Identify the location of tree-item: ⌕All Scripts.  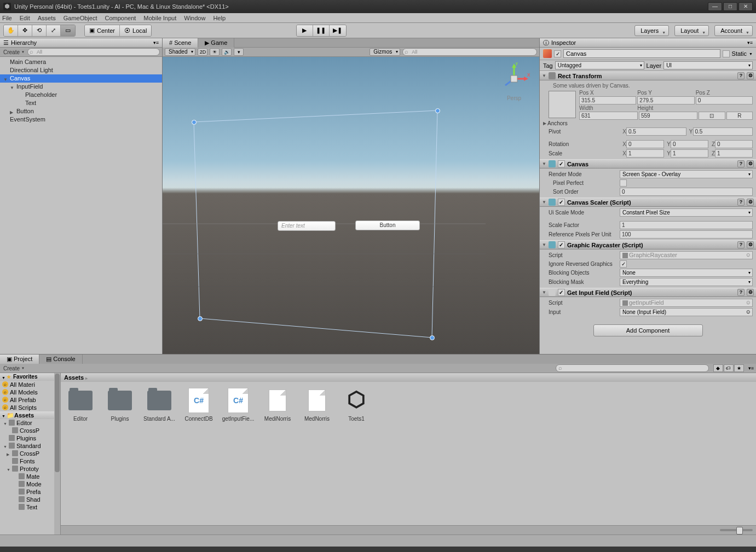
(30, 408).